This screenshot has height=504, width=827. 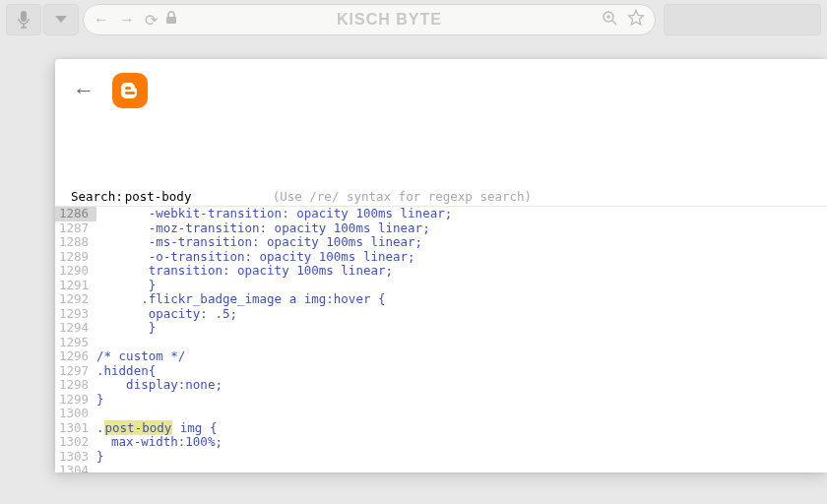 What do you see at coordinates (462, 272) in the screenshot?
I see `code-content: transition: opacity 100ms linear;` at bounding box center [462, 272].